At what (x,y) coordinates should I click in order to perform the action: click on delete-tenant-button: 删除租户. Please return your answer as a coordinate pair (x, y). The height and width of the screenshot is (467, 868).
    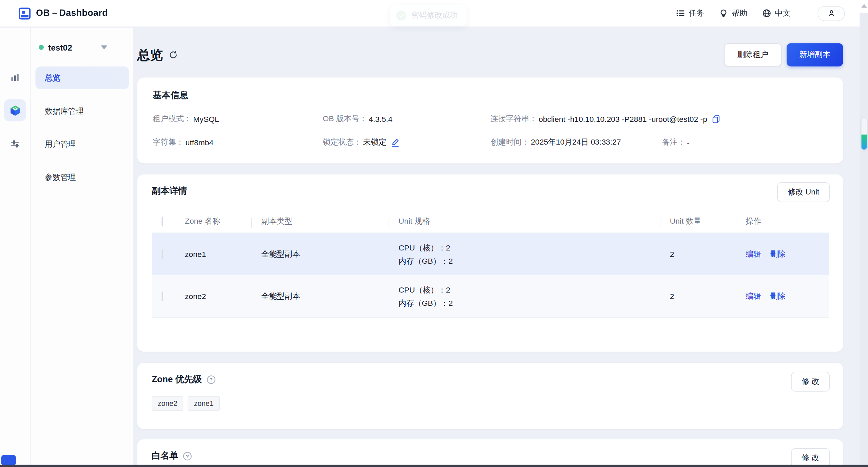
    Looking at the image, I should click on (753, 55).